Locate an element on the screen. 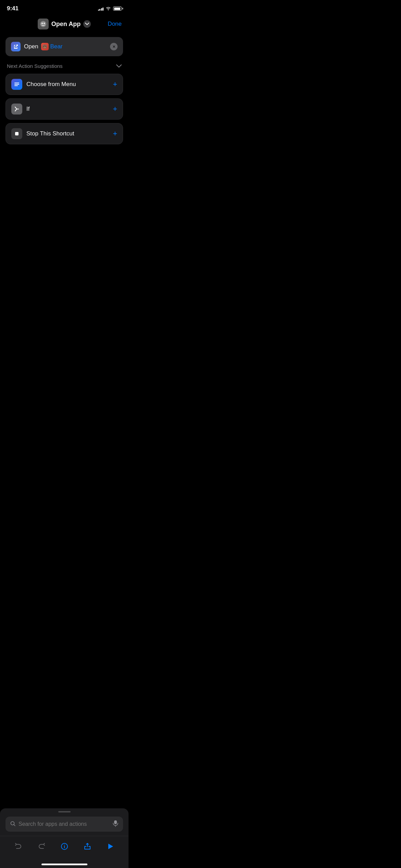 The image size is (401, 868). nav-title: Open App is located at coordinates (66, 24).